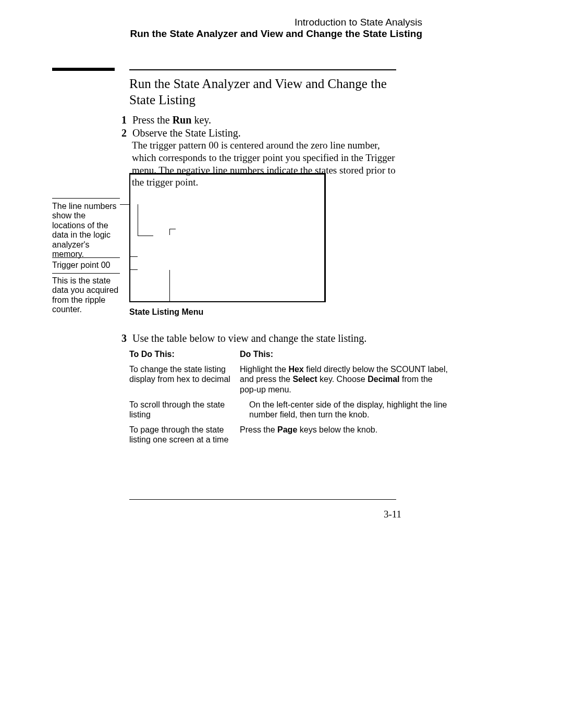  Describe the element at coordinates (187, 133) in the screenshot. I see `step-2-text: Observe the State Listing.` at that location.